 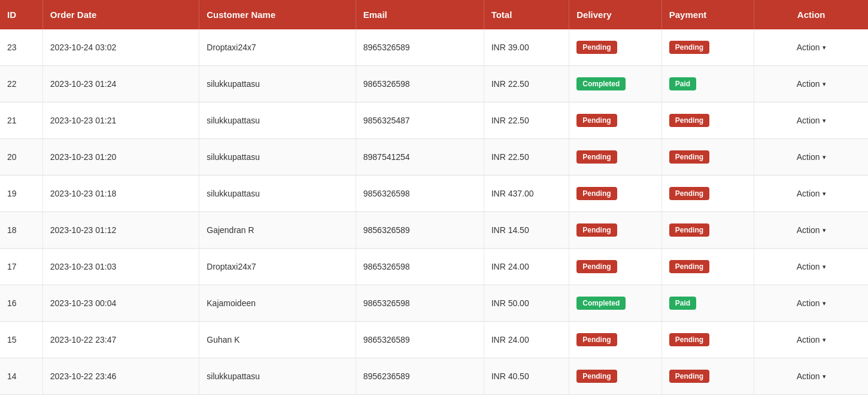 What do you see at coordinates (420, 376) in the screenshot?
I see `cell-email: 8956236589` at bounding box center [420, 376].